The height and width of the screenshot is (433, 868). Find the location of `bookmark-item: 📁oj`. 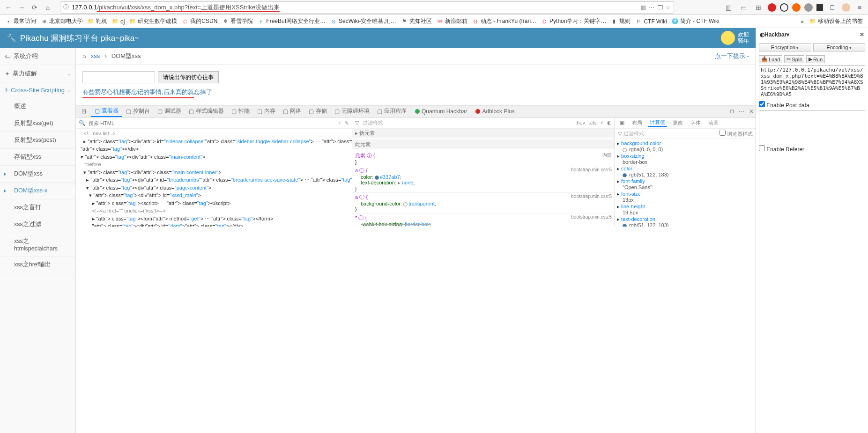

bookmark-item: 📁oj is located at coordinates (118, 22).